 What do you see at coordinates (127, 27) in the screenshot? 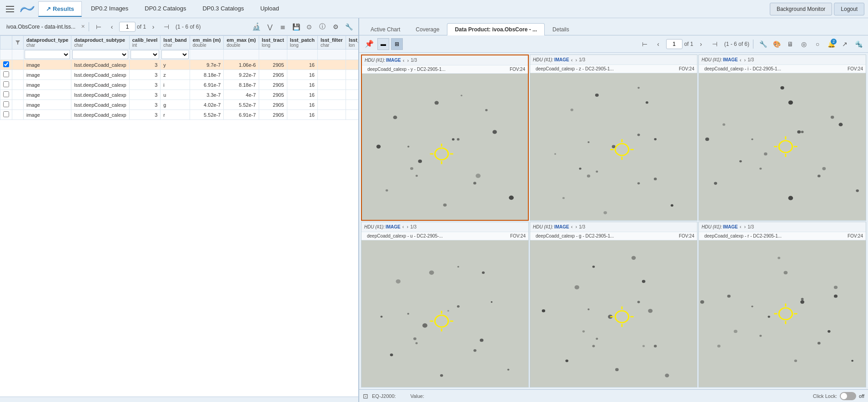
I see `page-number-input` at bounding box center [127, 27].